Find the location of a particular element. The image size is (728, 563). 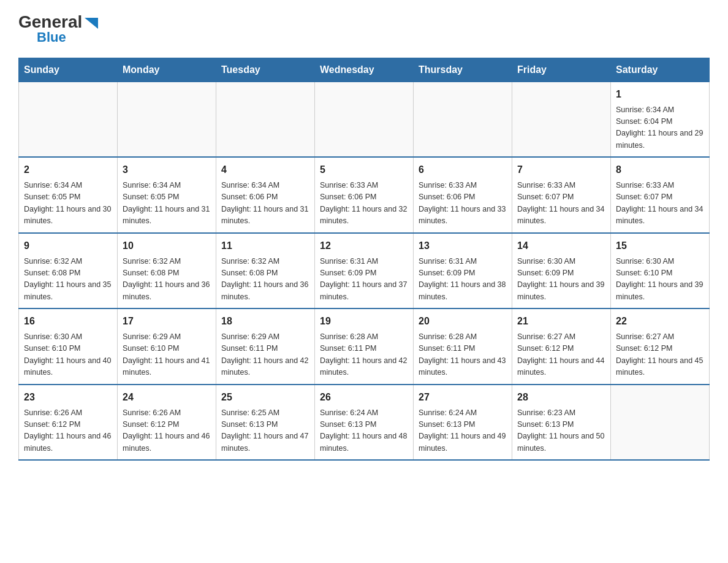

day-number: 19 is located at coordinates (364, 321).